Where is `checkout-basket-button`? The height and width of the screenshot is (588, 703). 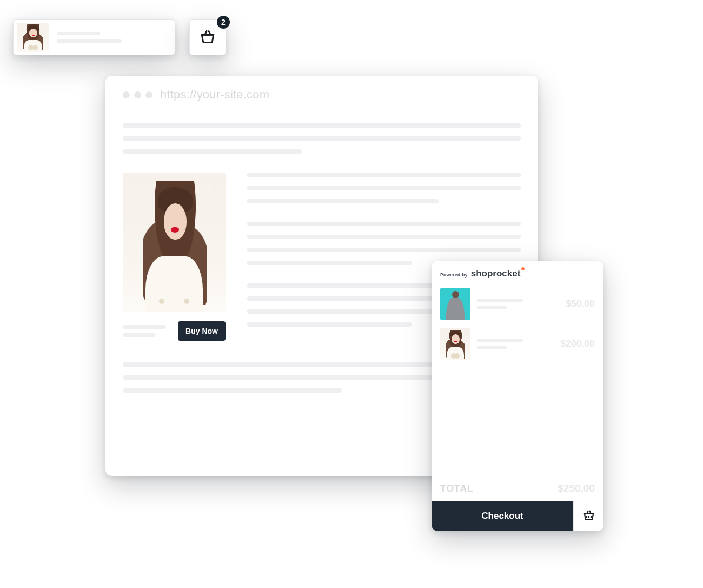
checkout-basket-button is located at coordinates (588, 516).